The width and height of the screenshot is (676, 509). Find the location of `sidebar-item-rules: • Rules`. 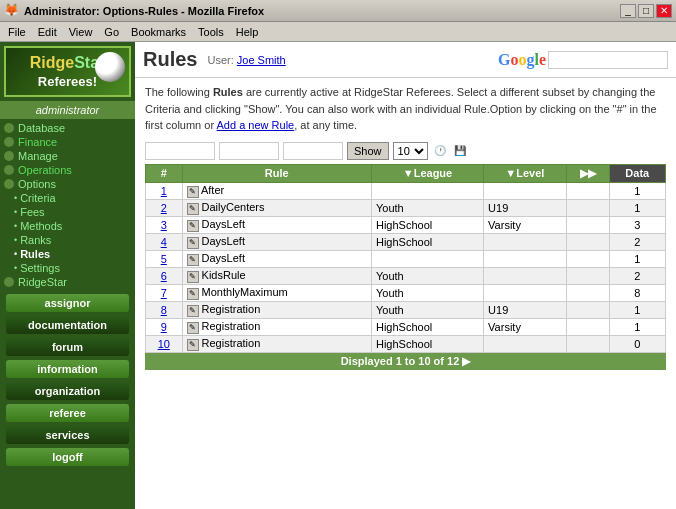

sidebar-item-rules: • Rules is located at coordinates (68, 254).